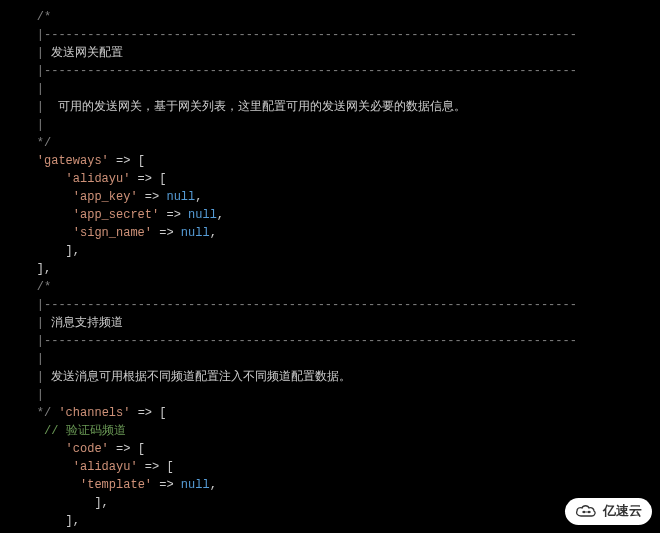  Describe the element at coordinates (334, 143) in the screenshot. I see `code-line: */` at that location.